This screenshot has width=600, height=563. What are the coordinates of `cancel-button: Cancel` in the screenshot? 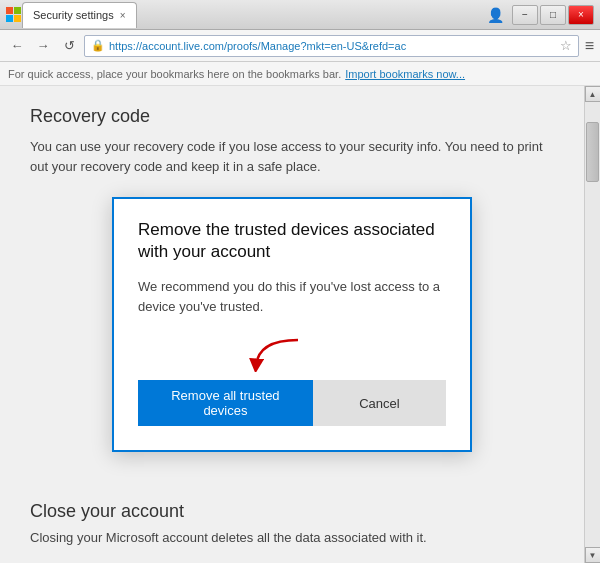 It's located at (380, 403).